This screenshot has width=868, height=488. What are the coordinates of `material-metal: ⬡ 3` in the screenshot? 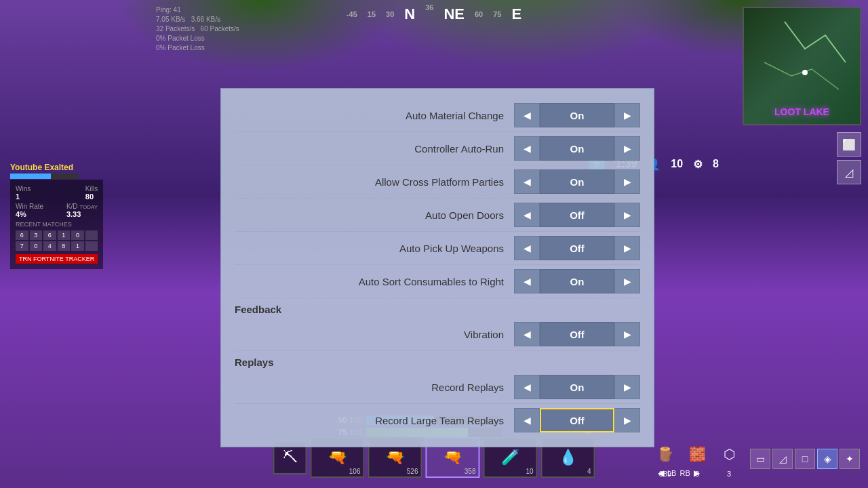 It's located at (729, 459).